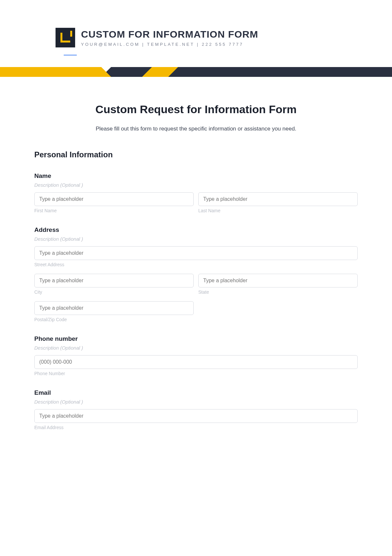 This screenshot has height=556, width=392. What do you see at coordinates (196, 230) in the screenshot?
I see `address-label: Address` at bounding box center [196, 230].